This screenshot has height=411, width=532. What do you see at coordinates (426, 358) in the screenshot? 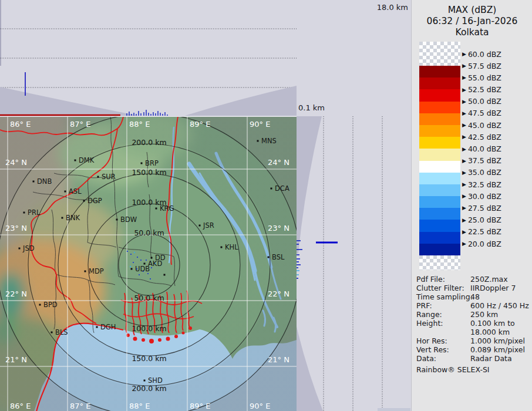
I see `meta-label: Data:` at bounding box center [426, 358].